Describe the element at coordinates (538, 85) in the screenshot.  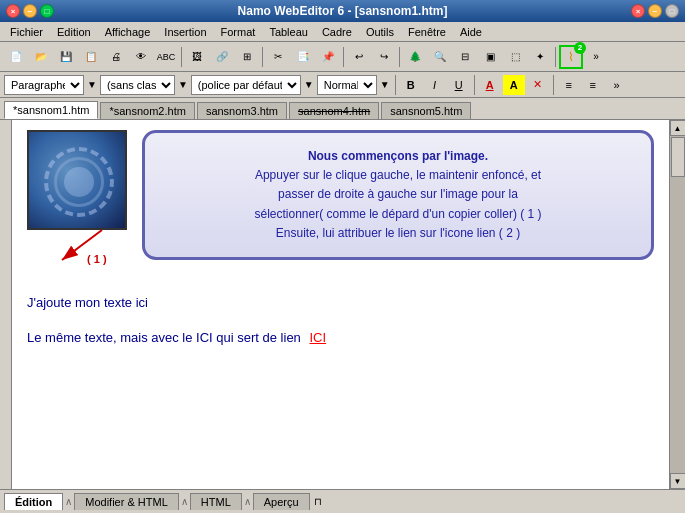
I see `highlight-button: ✕` at that location.